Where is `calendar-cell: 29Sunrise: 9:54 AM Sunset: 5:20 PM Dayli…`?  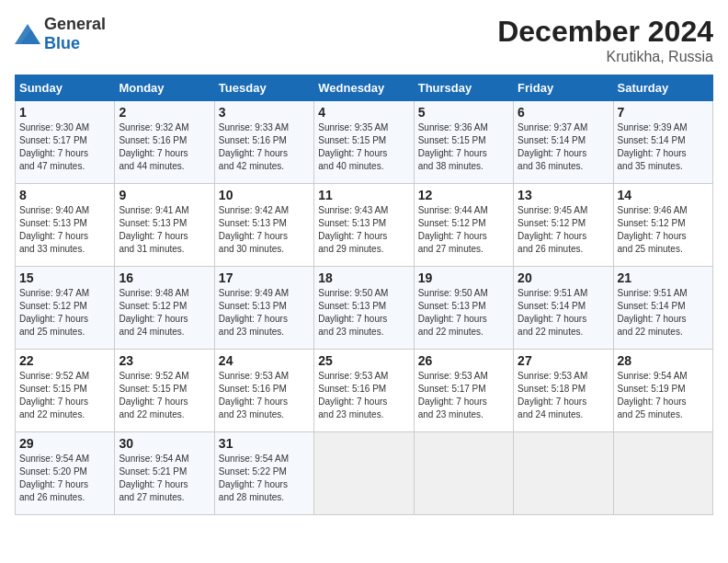
calendar-cell: 29Sunrise: 9:54 AM Sunset: 5:20 PM Dayli… is located at coordinates (65, 474).